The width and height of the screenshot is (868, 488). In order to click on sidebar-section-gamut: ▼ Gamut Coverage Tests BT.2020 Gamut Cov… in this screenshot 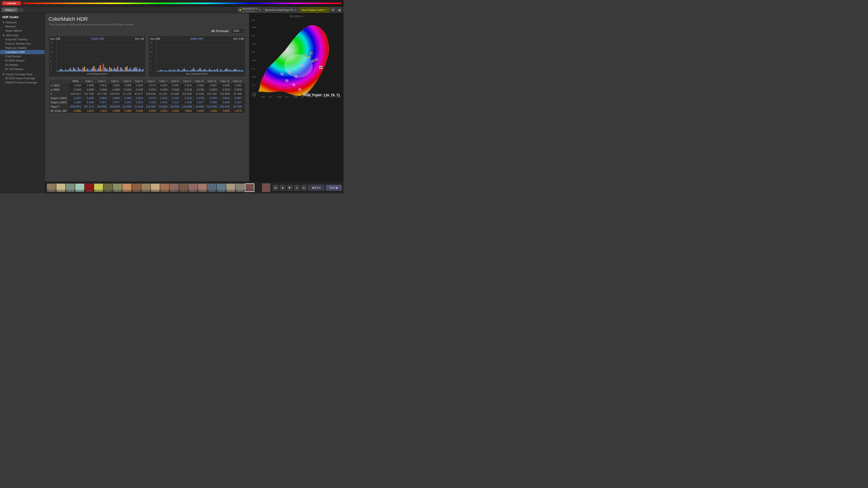, I will do `click(22, 78)`.